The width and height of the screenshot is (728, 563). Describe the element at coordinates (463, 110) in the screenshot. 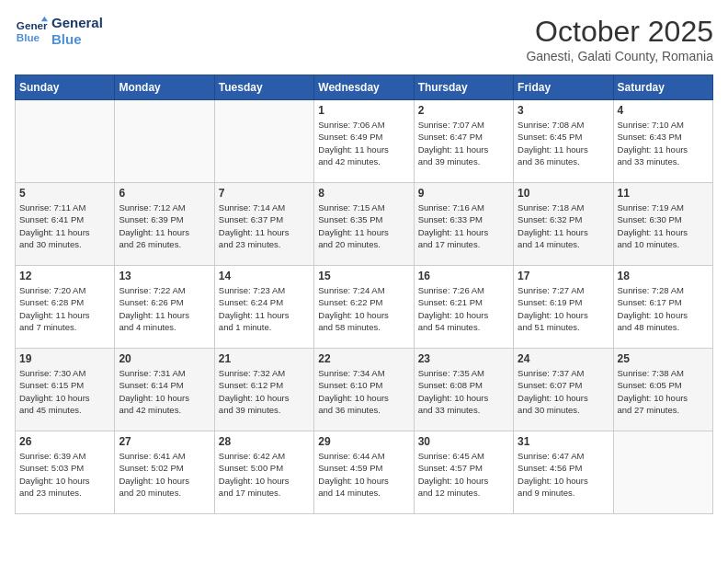

I see `day-number: 2` at that location.